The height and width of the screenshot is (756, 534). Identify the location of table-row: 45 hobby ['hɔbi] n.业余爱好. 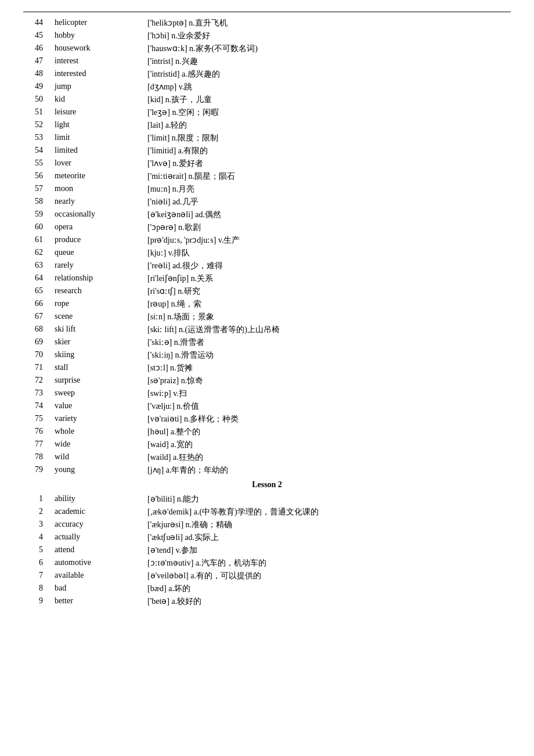
(267, 36).